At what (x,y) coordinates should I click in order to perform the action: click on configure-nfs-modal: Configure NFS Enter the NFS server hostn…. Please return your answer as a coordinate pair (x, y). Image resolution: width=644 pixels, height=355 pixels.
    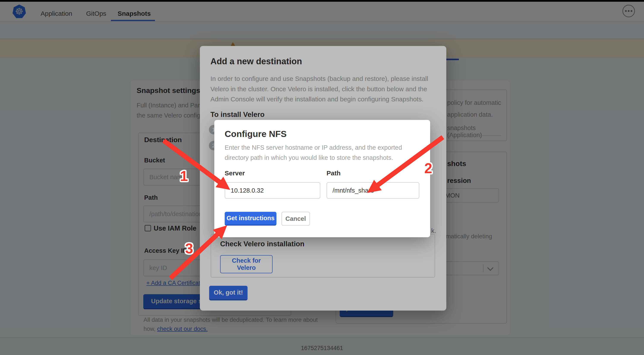
    Looking at the image, I should click on (322, 179).